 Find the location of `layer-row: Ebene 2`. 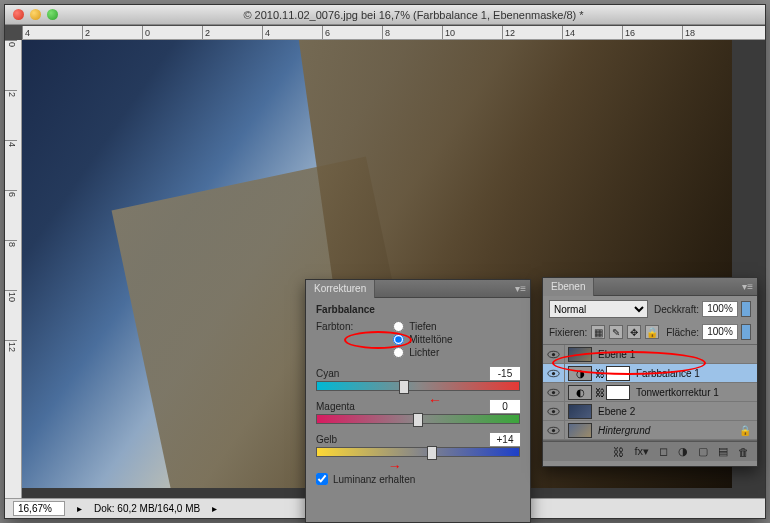

layer-row: Ebene 2 is located at coordinates (650, 412).